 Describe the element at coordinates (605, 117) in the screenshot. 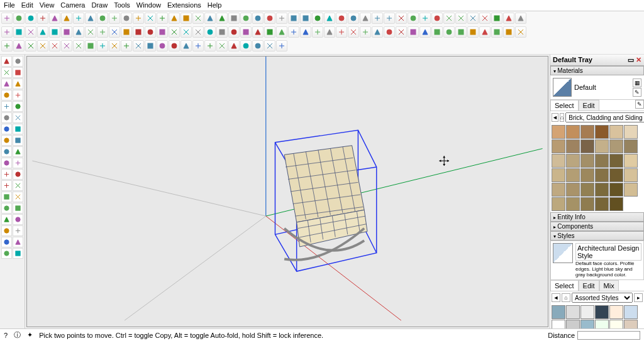

I see `materials-library-select: Brick, Cladding and Siding` at that location.